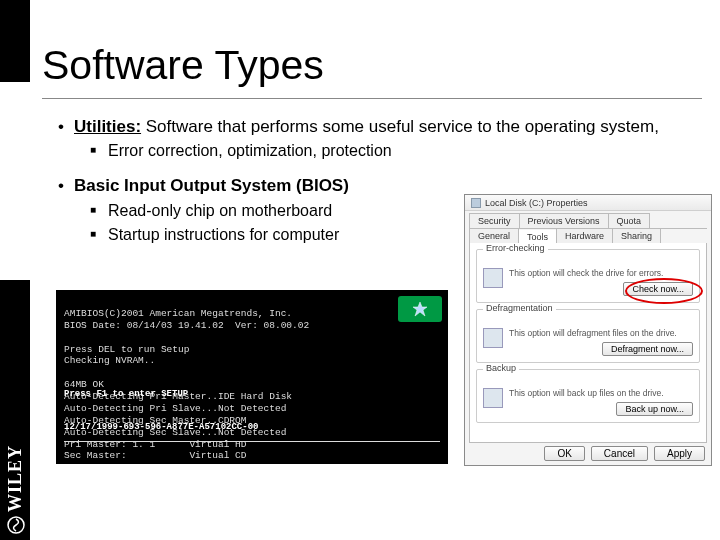 The height and width of the screenshot is (540, 720). Describe the element at coordinates (15, 525) in the screenshot. I see `wiley-logo-icon` at that location.